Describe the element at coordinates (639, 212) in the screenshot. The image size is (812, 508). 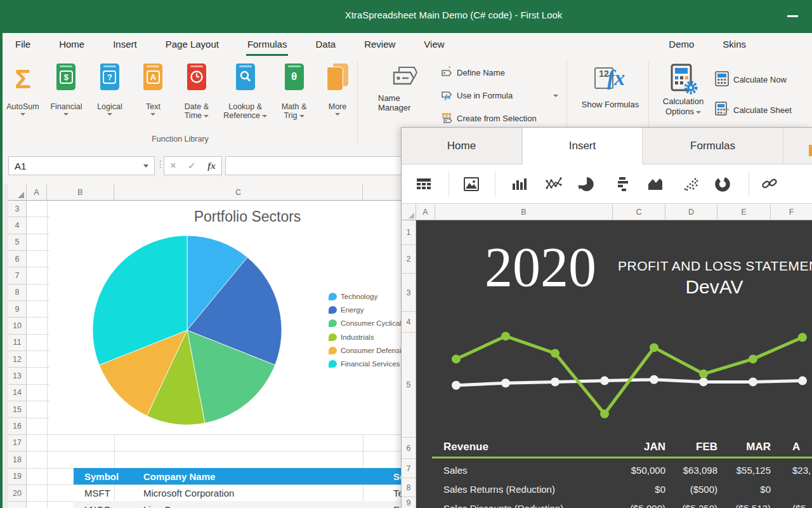
I see `overlay-column-header-c: C` at that location.